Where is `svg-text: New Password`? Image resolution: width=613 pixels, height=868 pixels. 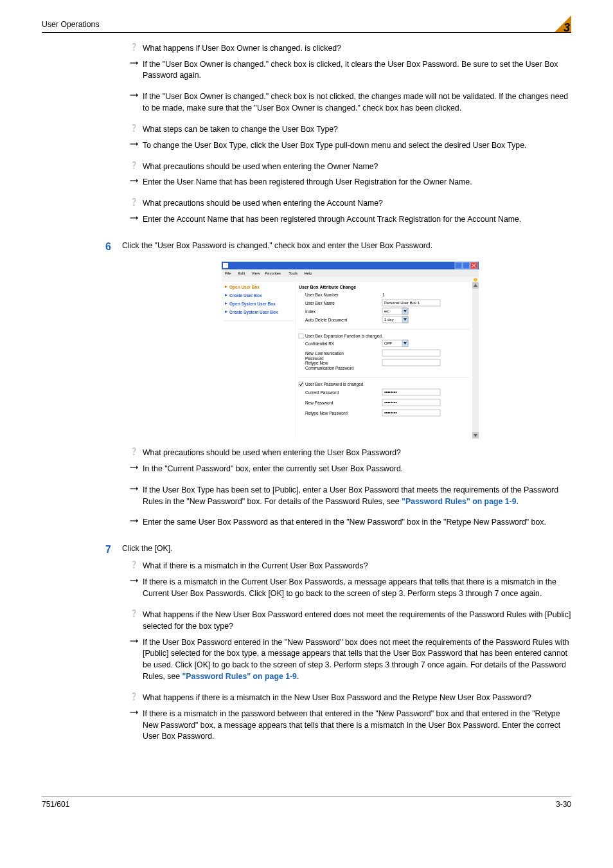 svg-text: New Password is located at coordinates (319, 402).